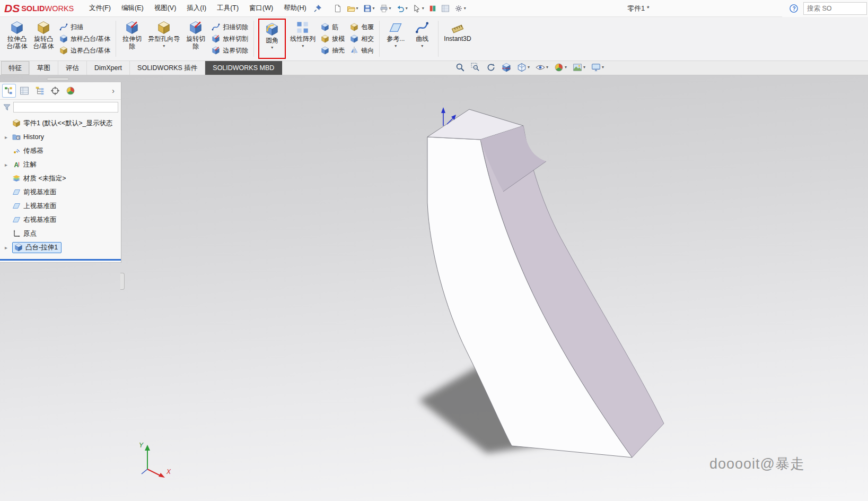 This screenshot has height=501, width=868. I want to click on tree-item-front-plane: 前视基准面, so click(60, 192).